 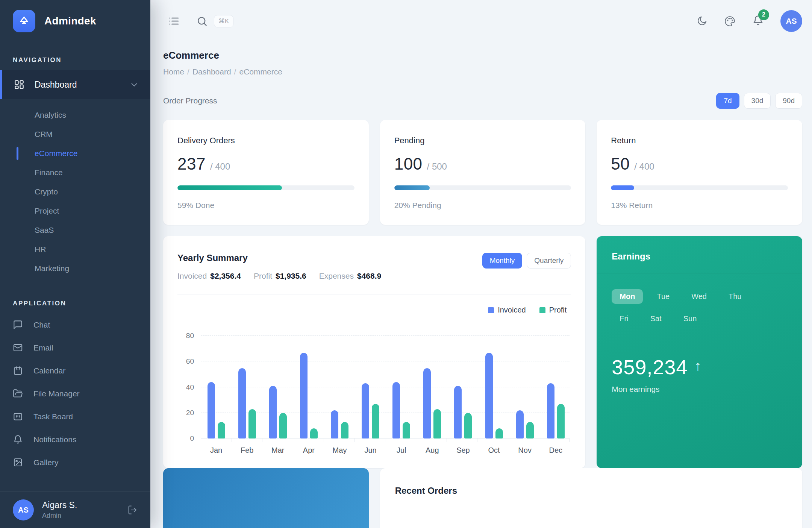 I want to click on moon-icon, so click(x=702, y=21).